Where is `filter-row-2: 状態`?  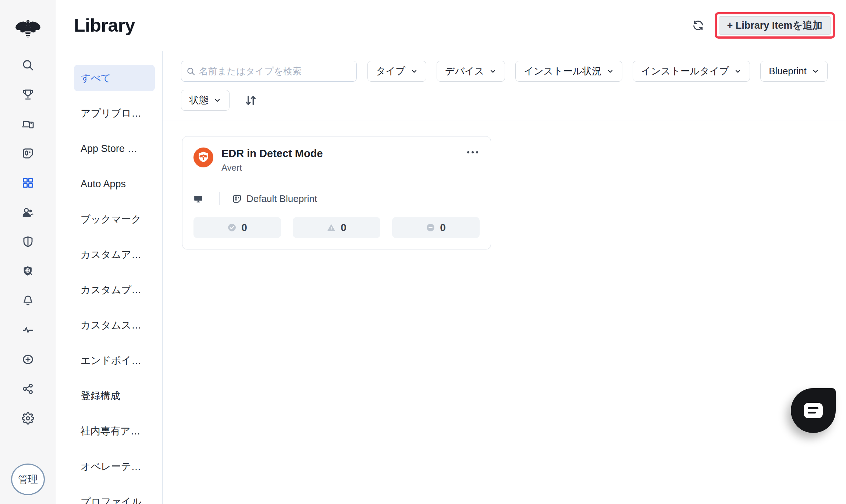 filter-row-2: 状態 is located at coordinates (508, 100).